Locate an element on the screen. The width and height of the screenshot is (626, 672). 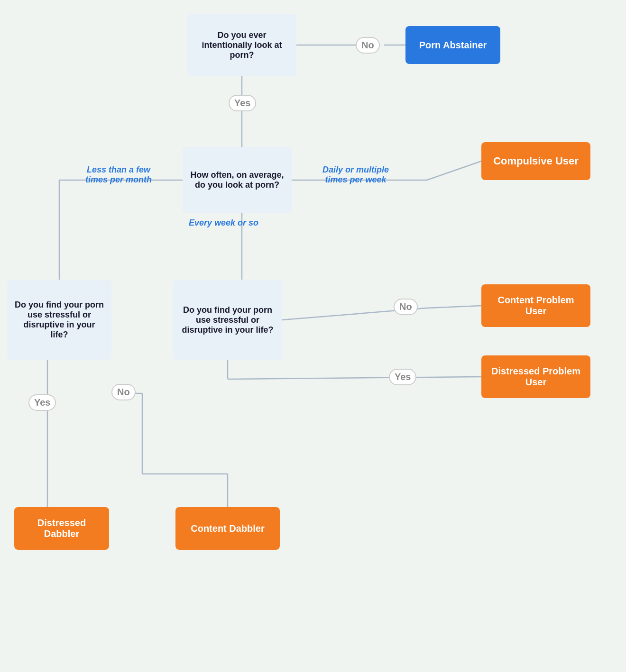
result-content-dabbler: Content Dabbler is located at coordinates (228, 528).